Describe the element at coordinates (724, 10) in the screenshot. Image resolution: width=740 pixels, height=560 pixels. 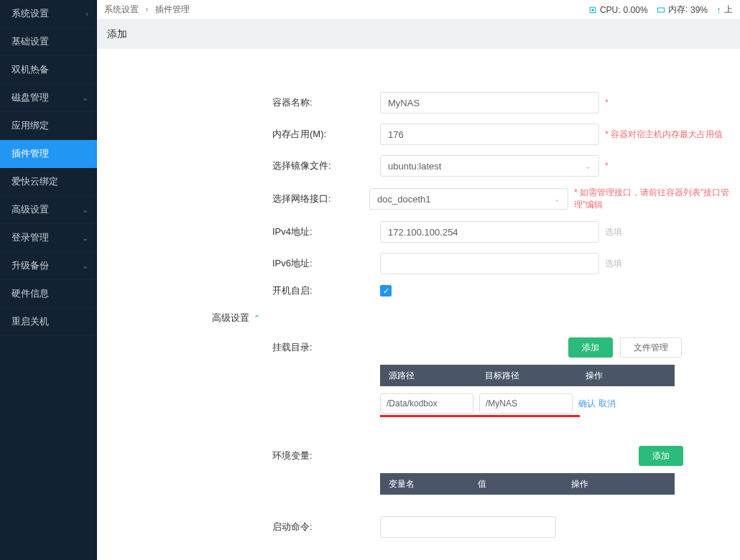
I see `upload-status: ↑ 上` at that location.